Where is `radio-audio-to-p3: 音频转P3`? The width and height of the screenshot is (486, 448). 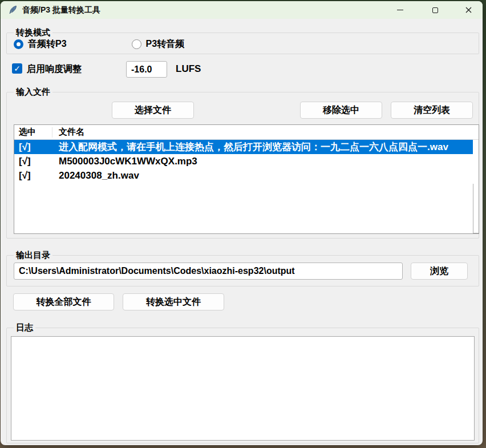
radio-audio-to-p3: 音频转P3 is located at coordinates (40, 45).